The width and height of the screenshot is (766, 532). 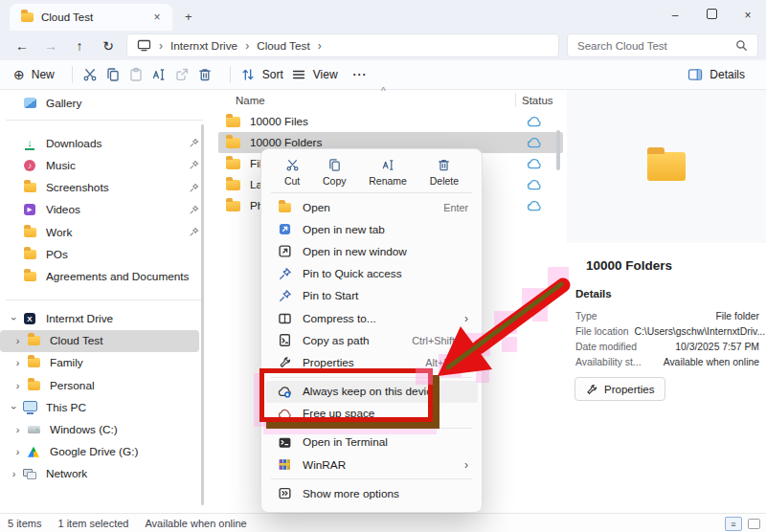 I want to click on menu-item-open-new-window: Open in new window, so click(x=372, y=251).